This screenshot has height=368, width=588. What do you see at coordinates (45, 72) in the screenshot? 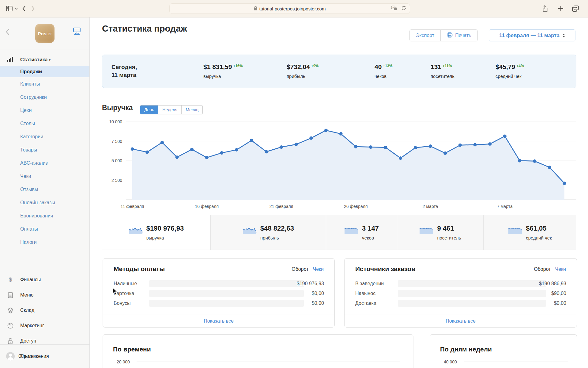
I see `sidebar-item-sales-active: Продажи` at bounding box center [45, 72].